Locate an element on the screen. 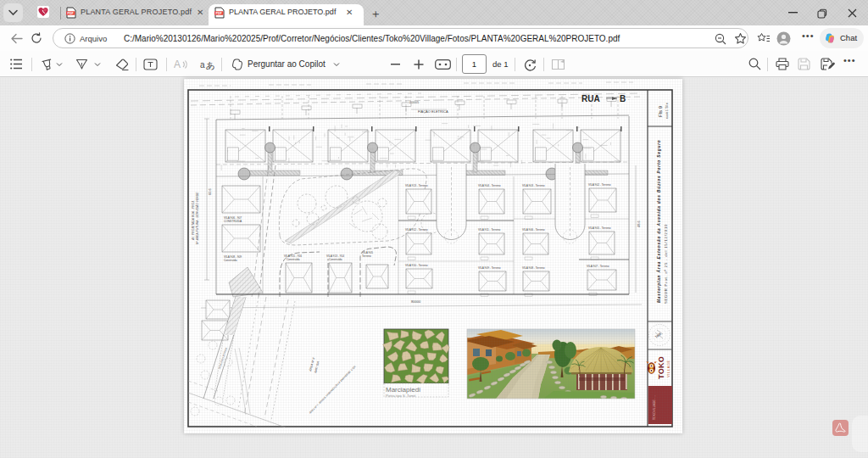 The width and height of the screenshot is (868, 458). svg-text: Fls 9 is located at coordinates (660, 111).